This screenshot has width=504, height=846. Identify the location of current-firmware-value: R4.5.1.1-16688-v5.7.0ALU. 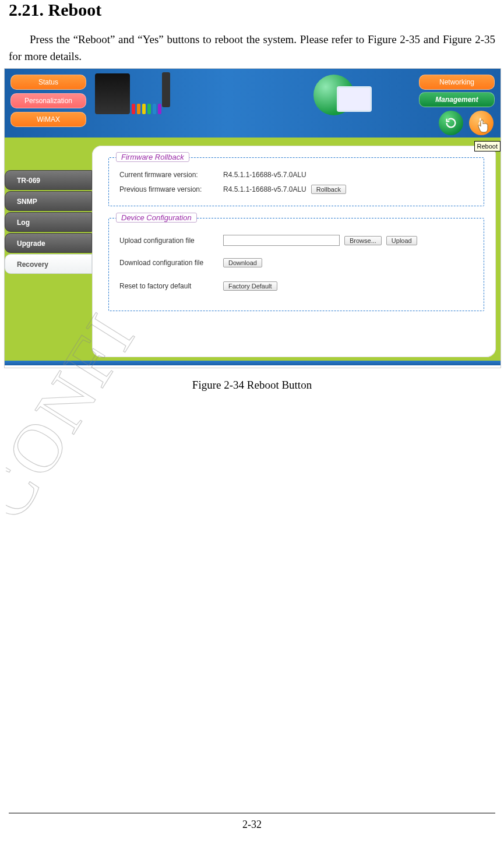
(265, 175).